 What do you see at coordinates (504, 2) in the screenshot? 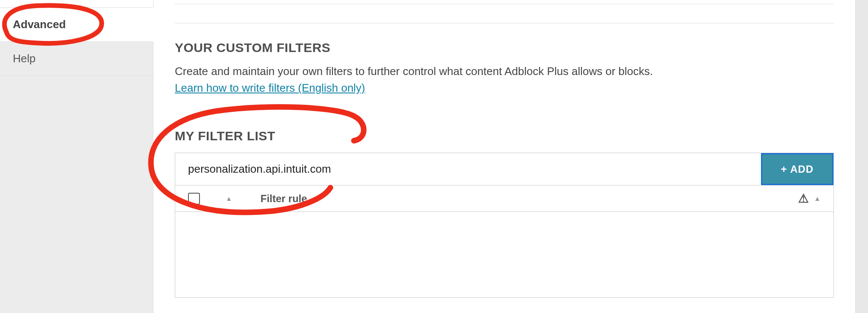
I see `top-divider-stub` at bounding box center [504, 2].